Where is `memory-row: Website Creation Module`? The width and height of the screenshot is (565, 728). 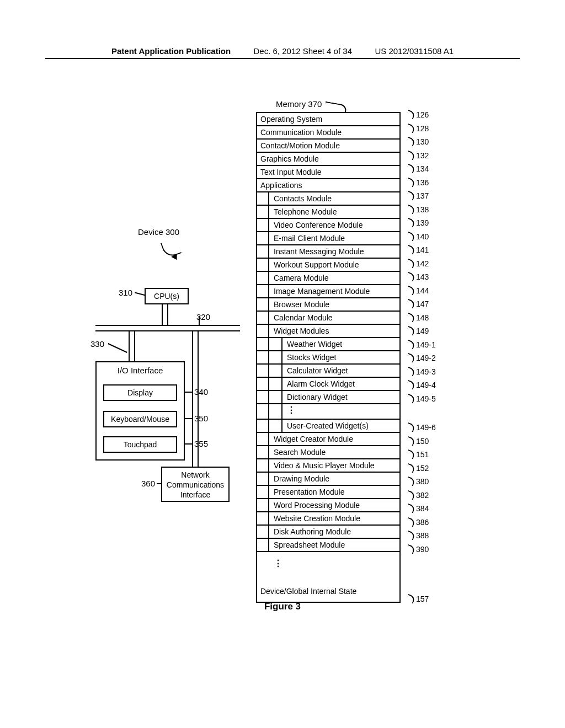 memory-row: Website Creation Module is located at coordinates (328, 519).